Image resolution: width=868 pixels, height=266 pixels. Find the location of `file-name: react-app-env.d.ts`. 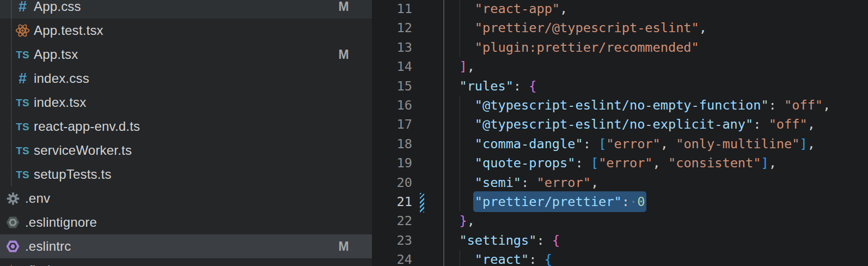

file-name: react-app-env.d.ts is located at coordinates (87, 126).